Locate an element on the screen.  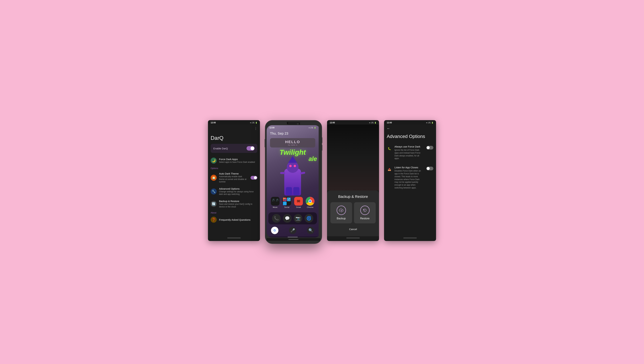
chrome-ring is located at coordinates (310, 201).